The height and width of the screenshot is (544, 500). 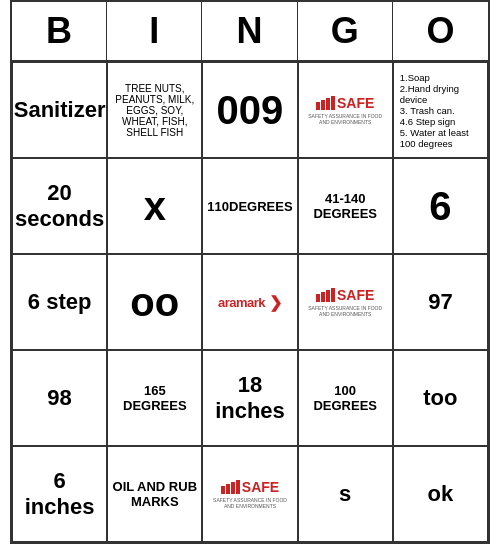 I want to click on cell-r4c3: 18 inches, so click(x=250, y=398).